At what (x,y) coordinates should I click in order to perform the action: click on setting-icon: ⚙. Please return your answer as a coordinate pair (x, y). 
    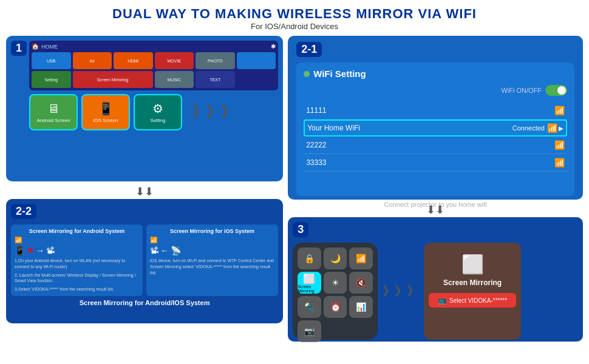
    Looking at the image, I should click on (158, 109).